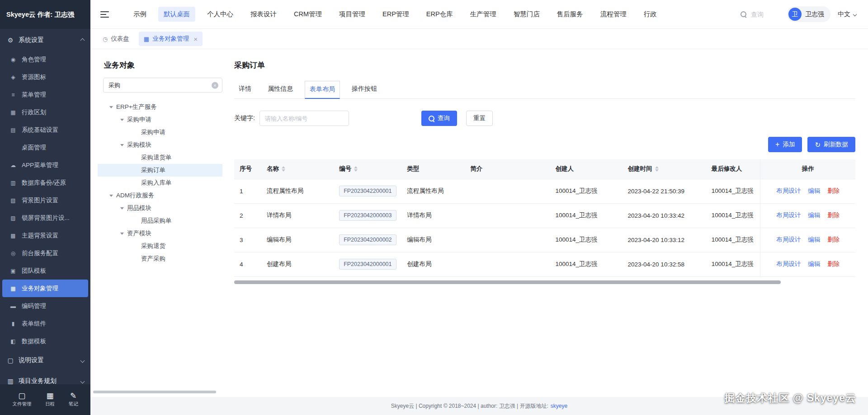 This screenshot has height=415, width=868. Describe the element at coordinates (45, 323) in the screenshot. I see `sidebar-item-表单组件: ▮表单组件` at that location.